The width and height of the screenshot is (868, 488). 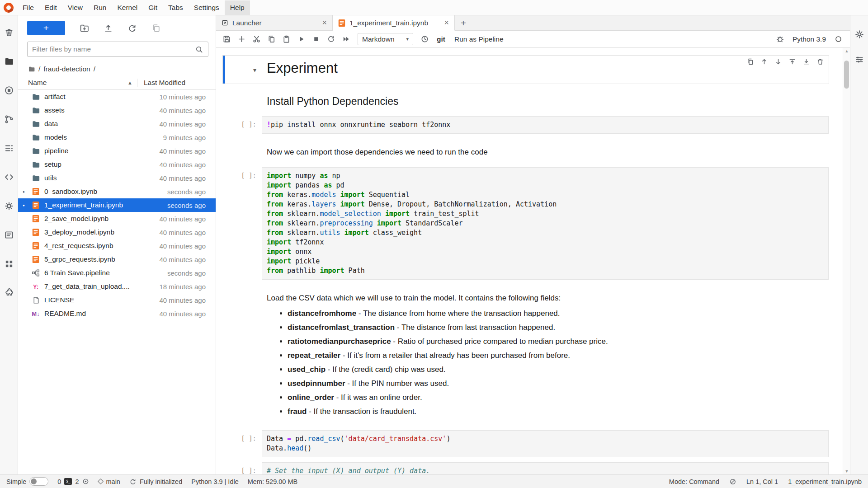 I want to click on cell-body: !pip install onnx onnxruntime seaborn tf…, so click(x=545, y=125).